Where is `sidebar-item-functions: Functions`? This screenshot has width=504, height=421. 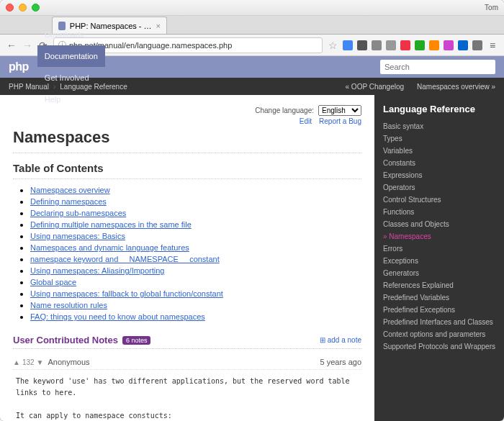
sidebar-item-functions: Functions is located at coordinates (439, 212).